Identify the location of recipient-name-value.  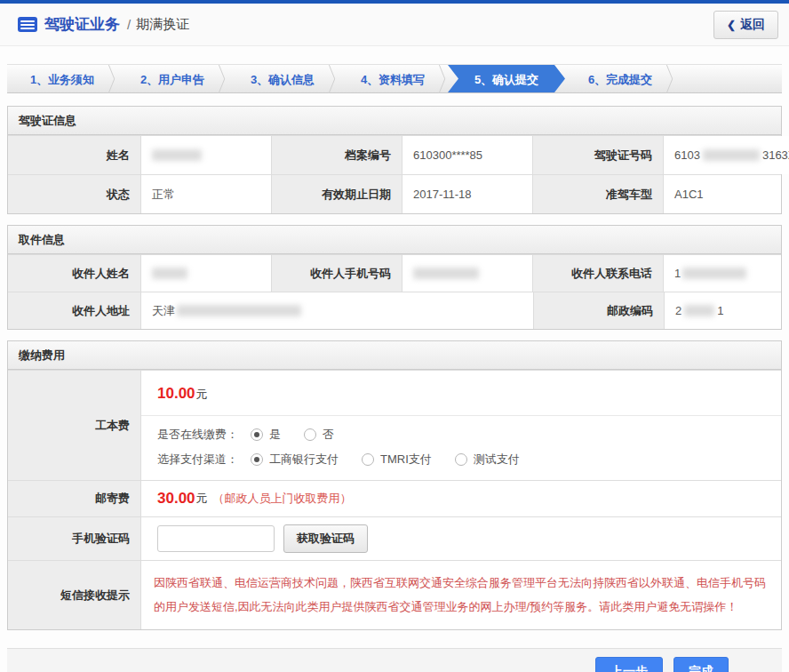
(206, 274).